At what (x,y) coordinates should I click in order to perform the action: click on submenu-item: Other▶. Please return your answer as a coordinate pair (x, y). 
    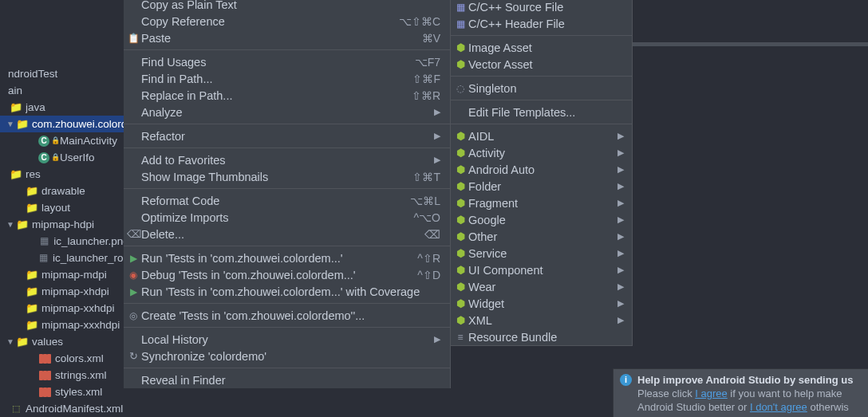
    Looking at the image, I should click on (541, 236).